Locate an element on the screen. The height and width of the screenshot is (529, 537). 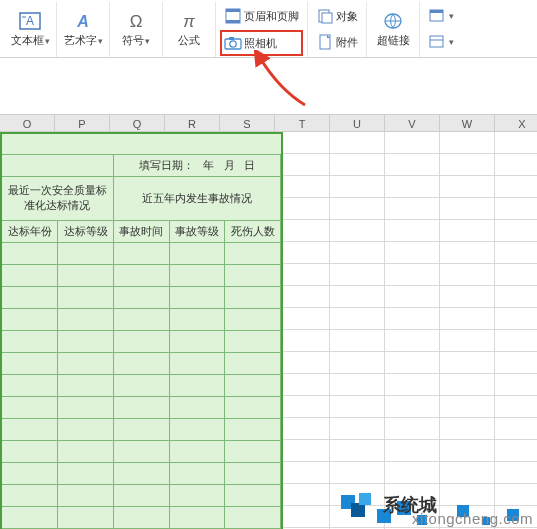
header-footer-button: 页眉和页脚 is located at coordinates (262, 16).